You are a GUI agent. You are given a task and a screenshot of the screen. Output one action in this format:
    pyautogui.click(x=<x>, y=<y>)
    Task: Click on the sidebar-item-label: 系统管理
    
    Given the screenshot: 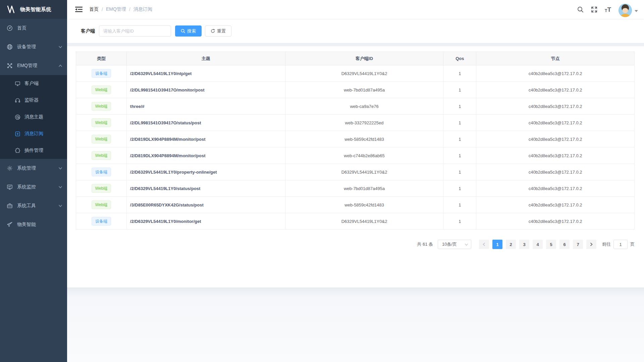 What is the action you would take?
    pyautogui.click(x=26, y=168)
    